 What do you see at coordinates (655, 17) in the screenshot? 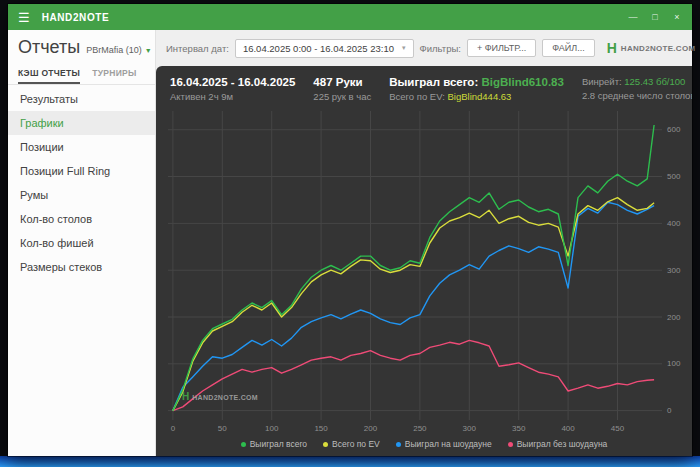
I see `window-controls: — □ ×` at bounding box center [655, 17].